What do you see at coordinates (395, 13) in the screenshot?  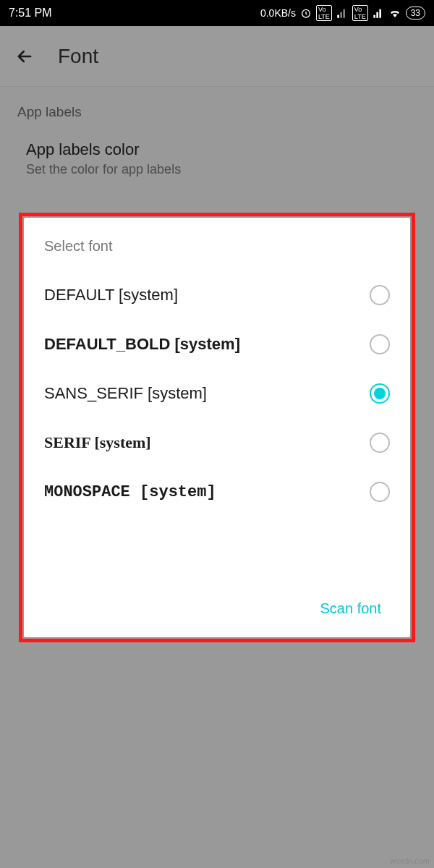 I see `wifi-icon` at bounding box center [395, 13].